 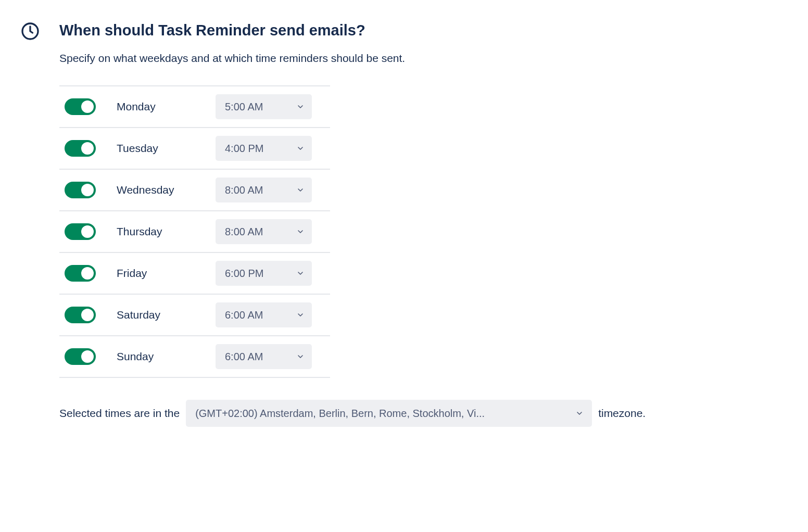 What do you see at coordinates (195, 357) in the screenshot?
I see `day-row-sunday: Sunday 6:00 AM` at bounding box center [195, 357].